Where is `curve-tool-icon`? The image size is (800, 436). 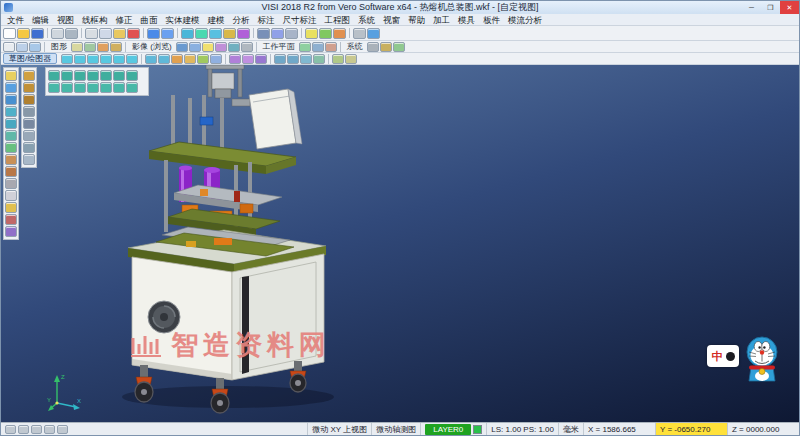 curve-tool-icon is located at coordinates (11, 148).